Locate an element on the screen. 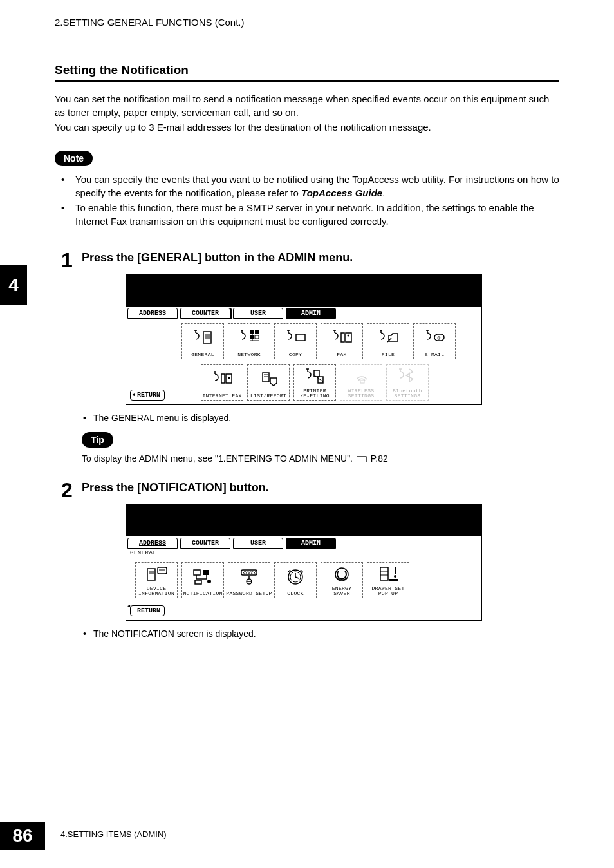 The width and height of the screenshot is (614, 868). breadcrumb-general: GENERAL is located at coordinates (304, 553).